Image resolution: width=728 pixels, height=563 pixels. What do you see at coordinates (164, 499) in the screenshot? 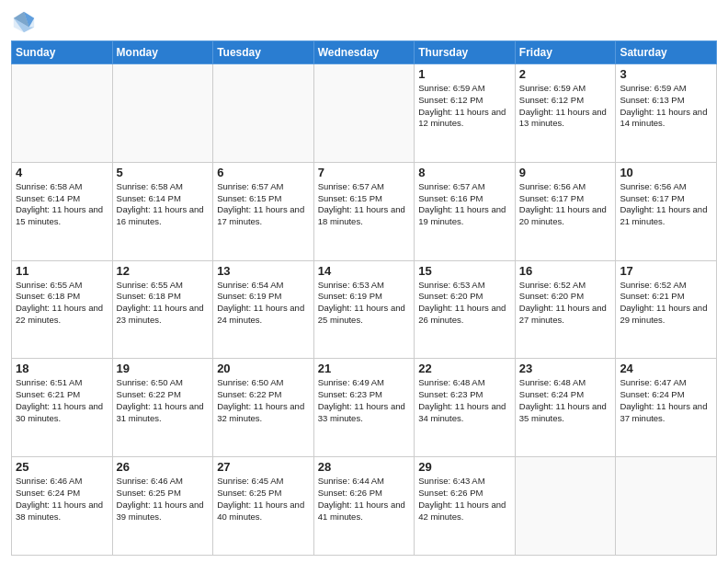
I see `day-info: Sunrise: 6:46 AM Sunset: 6:25 PM Dayligh…` at bounding box center [164, 499].